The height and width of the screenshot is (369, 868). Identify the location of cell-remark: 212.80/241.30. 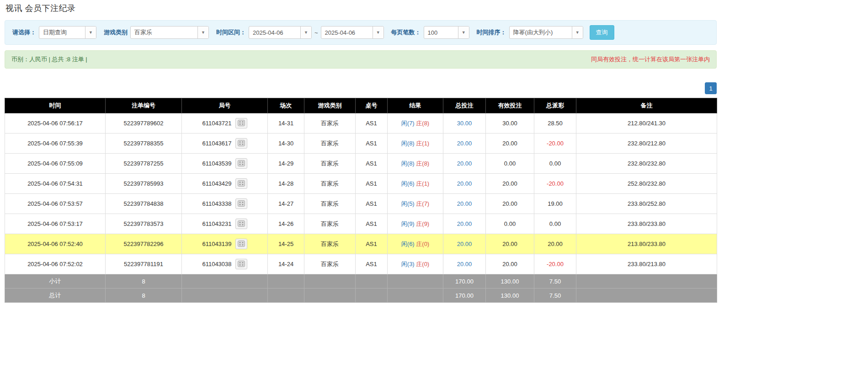
(647, 123).